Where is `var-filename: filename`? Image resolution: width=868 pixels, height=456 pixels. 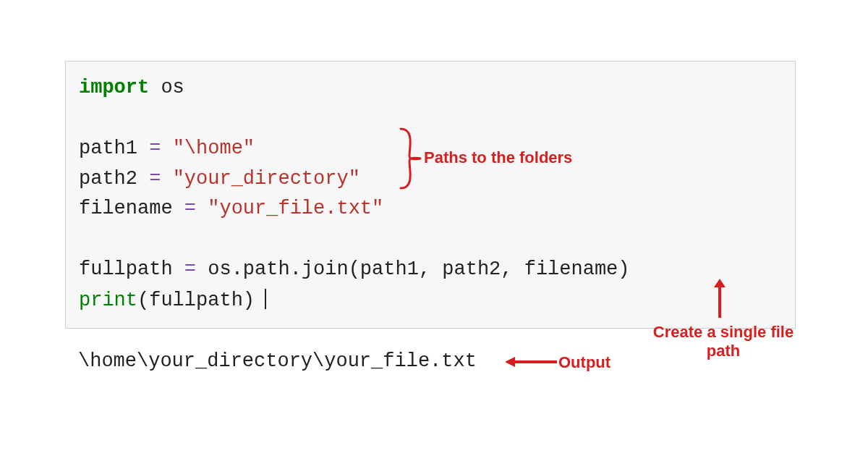 var-filename: filename is located at coordinates (126, 208).